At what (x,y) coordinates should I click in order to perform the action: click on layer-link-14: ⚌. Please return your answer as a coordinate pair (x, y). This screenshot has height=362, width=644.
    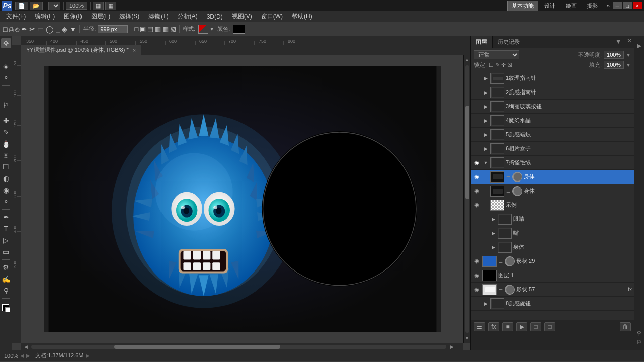
    Looking at the image, I should click on (501, 261).